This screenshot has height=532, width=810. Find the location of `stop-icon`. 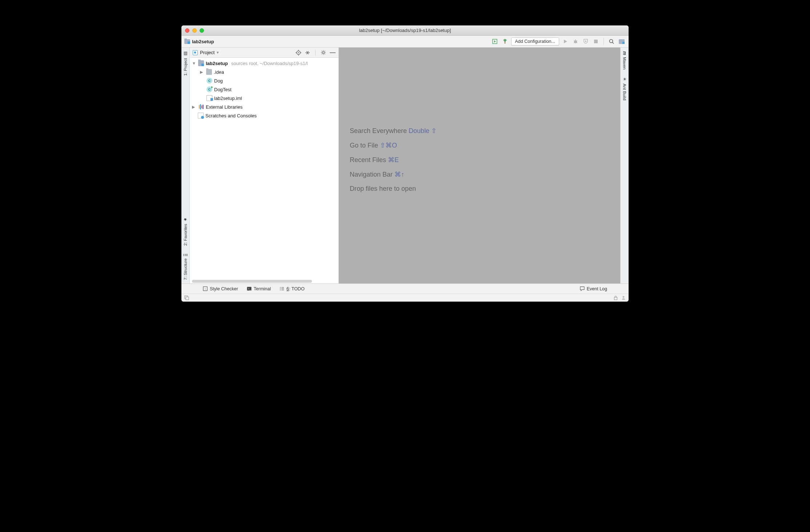

stop-icon is located at coordinates (596, 41).